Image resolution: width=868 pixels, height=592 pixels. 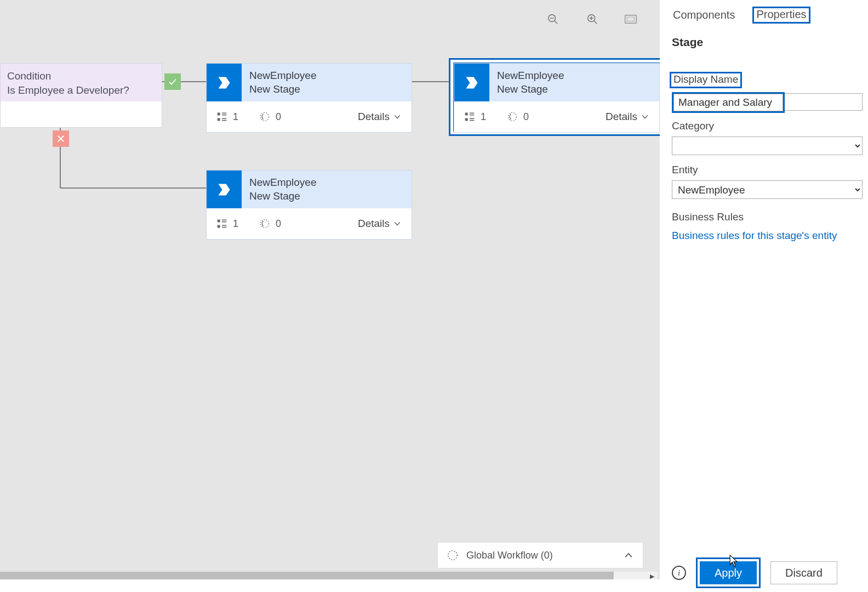 What do you see at coordinates (81, 90) in the screenshot?
I see `condition-question: Is Employee a Developer?` at bounding box center [81, 90].